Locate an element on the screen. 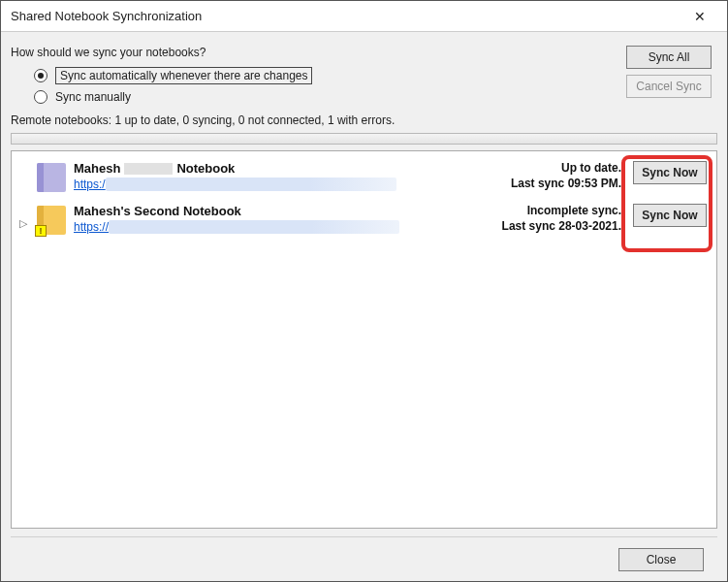 The image size is (728, 582). notebook-info: Mahesh's Second Notebook https:// is located at coordinates (283, 219).